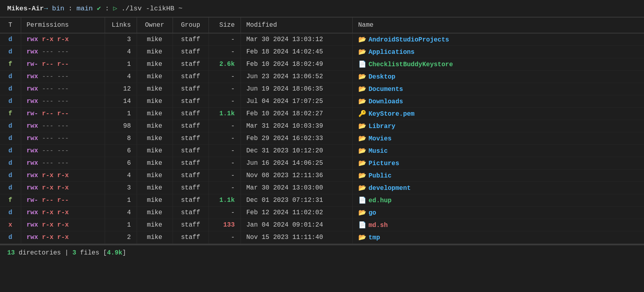 The width and height of the screenshot is (644, 292). Describe the element at coordinates (390, 188) in the screenshot. I see `file-name: development` at that location.